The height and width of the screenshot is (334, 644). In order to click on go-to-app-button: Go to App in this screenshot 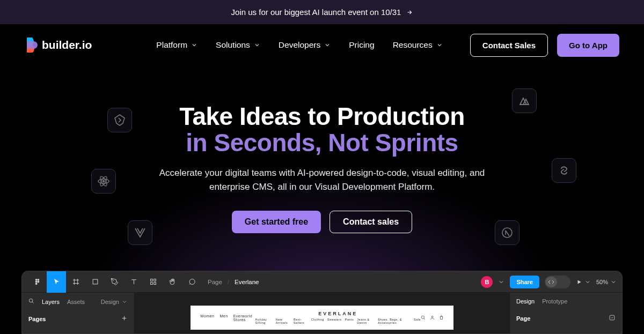, I will do `click(588, 45)`.